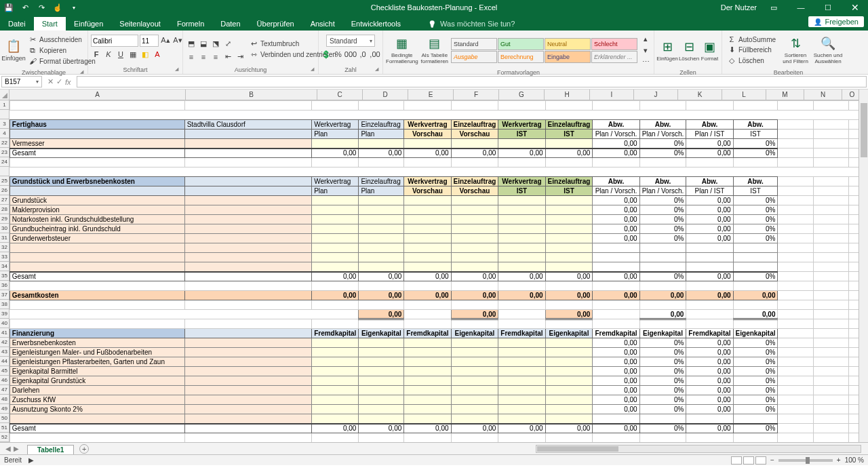 This screenshot has width=868, height=474. What do you see at coordinates (863, 266) in the screenshot?
I see `vertical-scrollbar` at bounding box center [863, 266].